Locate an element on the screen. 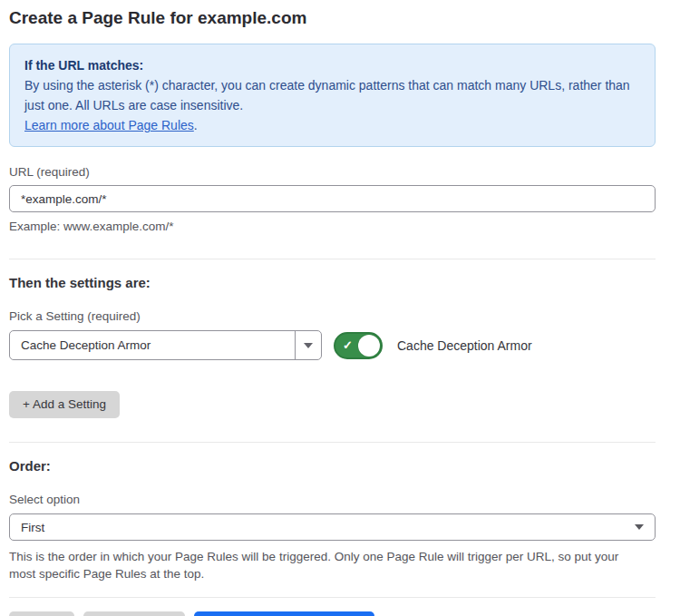 This screenshot has width=680, height=616. setting-row: Cache Deception Armor ✓ Cache Deception … is located at coordinates (332, 345).